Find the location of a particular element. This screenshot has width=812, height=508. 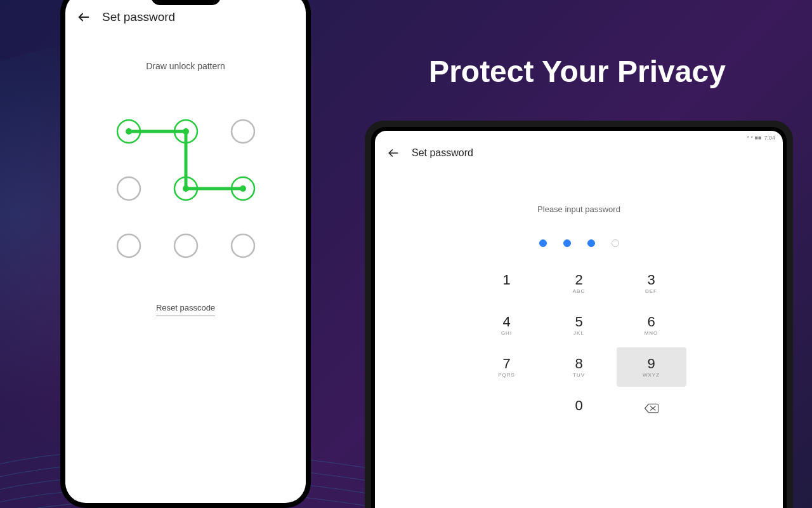

keypad-key-0: 0 is located at coordinates (579, 409).